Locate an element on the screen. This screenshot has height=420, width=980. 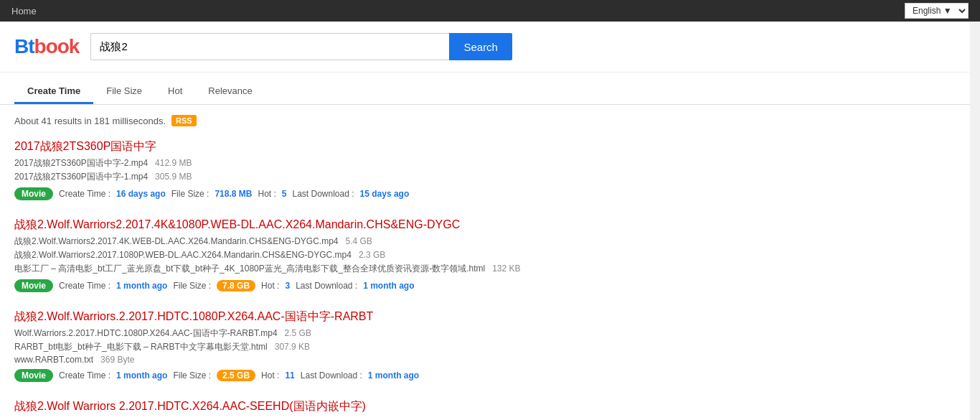
tab-relevance: Relevance is located at coordinates (230, 92).